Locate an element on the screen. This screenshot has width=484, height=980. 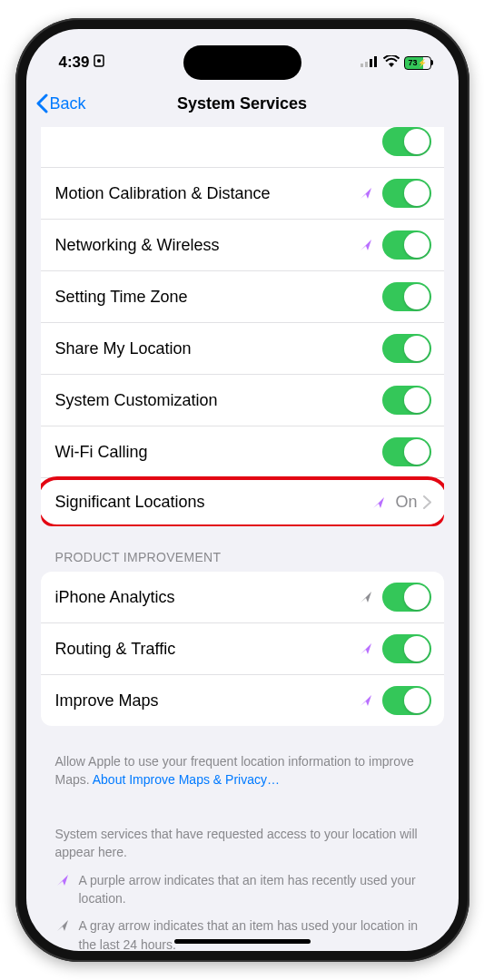
home-indicator is located at coordinates (242, 942).